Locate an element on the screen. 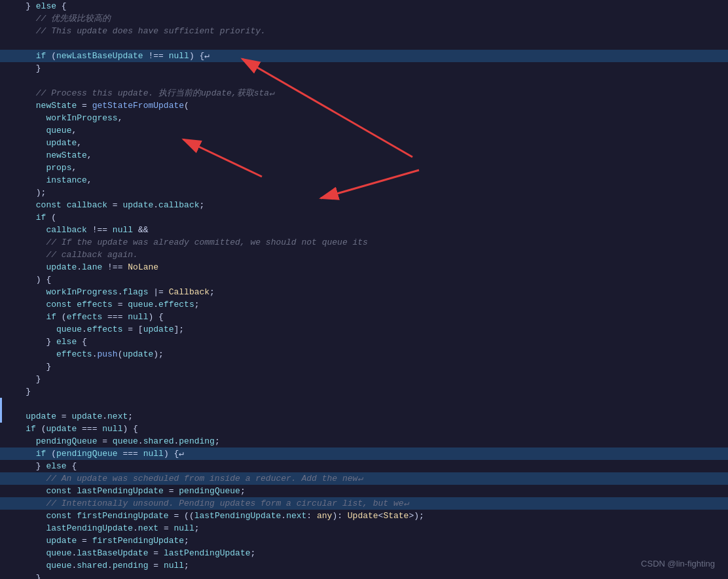 The width and height of the screenshot is (728, 579). line-10: workInProgress, is located at coordinates (364, 118).